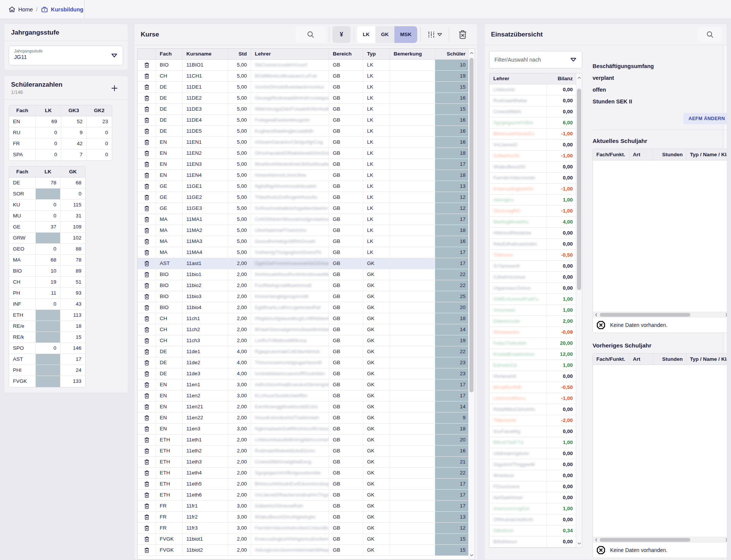  What do you see at coordinates (533, 90) in the screenshot?
I see `lehrer-row: Lhtkksmb0,00` at bounding box center [533, 90].